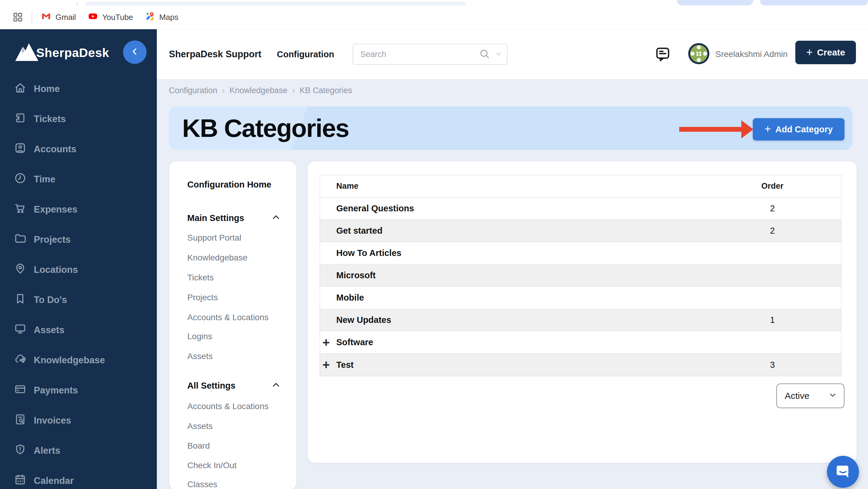 This screenshot has width=868, height=489. I want to click on config-menu-item: Support Portal, so click(214, 238).